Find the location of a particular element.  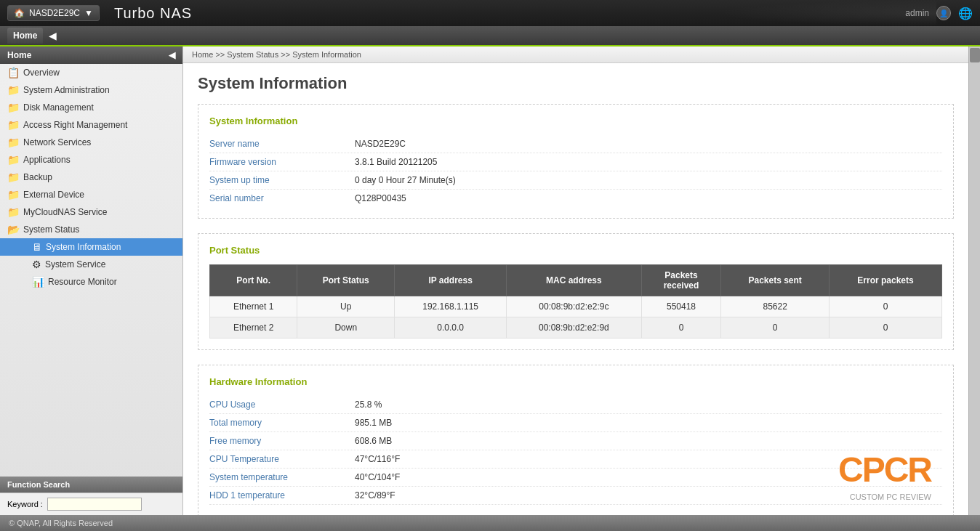

cpu-temp-label: CPU Temperature is located at coordinates (282, 459).